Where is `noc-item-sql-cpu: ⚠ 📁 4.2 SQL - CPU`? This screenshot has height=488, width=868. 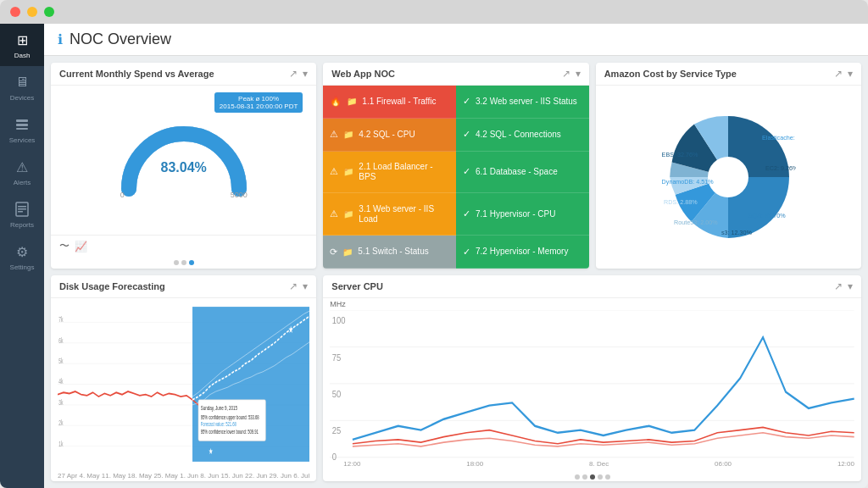
noc-item-sql-cpu: ⚠ 📁 4.2 SQL - CPU is located at coordinates (390, 136).